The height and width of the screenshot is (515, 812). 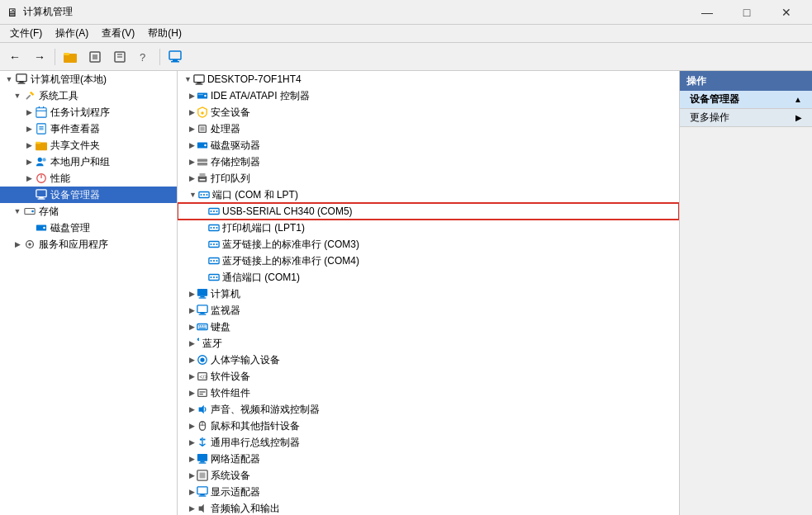 I want to click on device-display: ▶ 显示适配器, so click(x=428, y=492).